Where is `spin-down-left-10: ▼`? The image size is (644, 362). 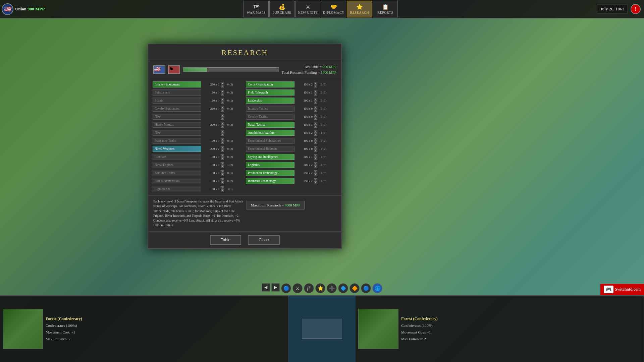 spin-down-left-10: ▼ is located at coordinates (222, 167).